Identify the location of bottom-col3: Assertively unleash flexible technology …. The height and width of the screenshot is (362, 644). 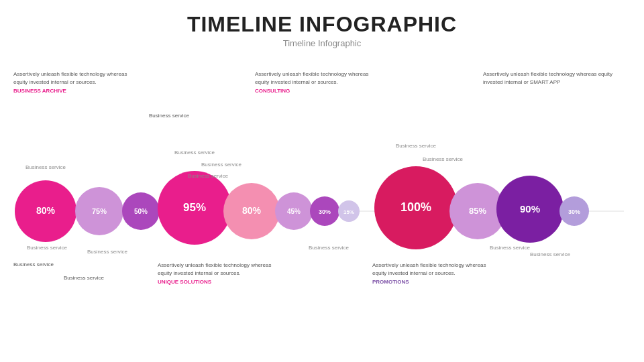
(431, 274).